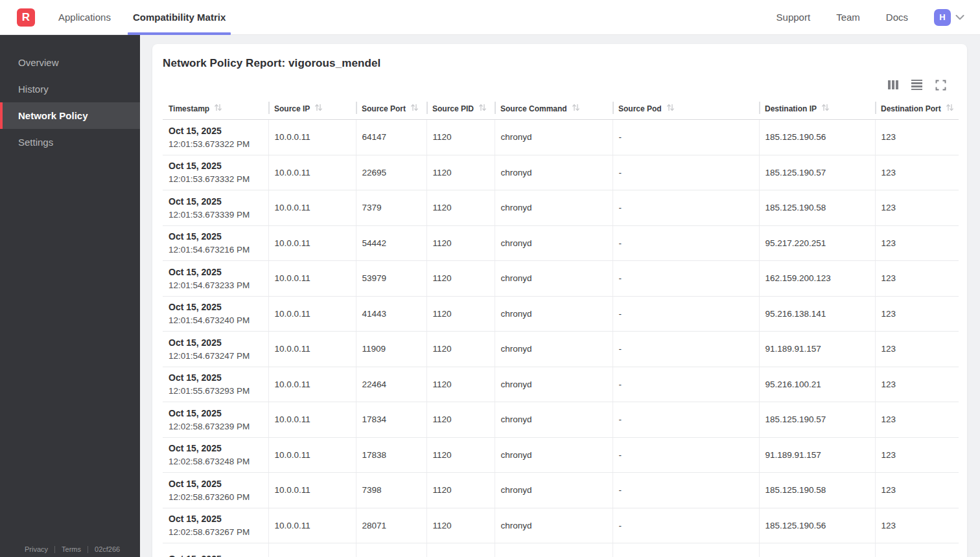  What do you see at coordinates (391, 420) in the screenshot?
I see `cell-source_port: 17834` at bounding box center [391, 420].